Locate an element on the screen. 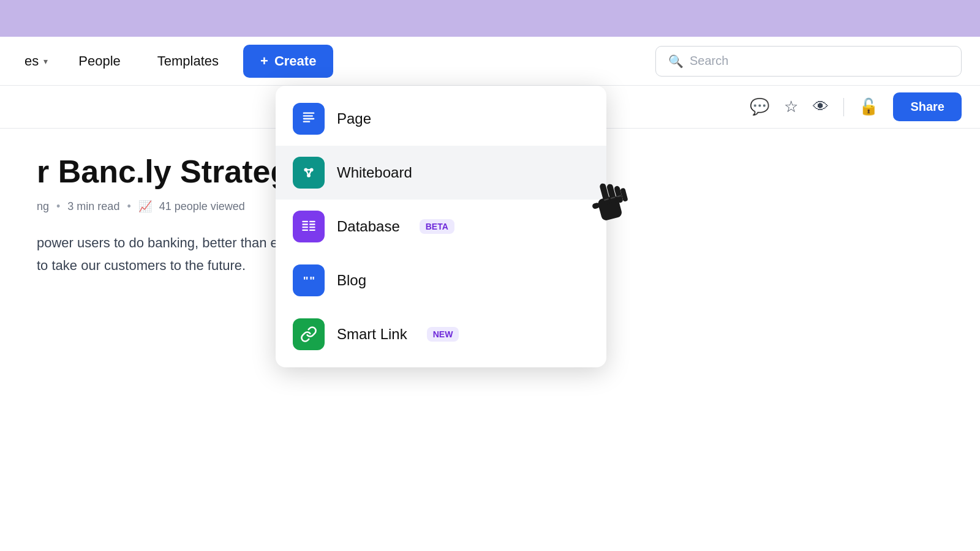 The height and width of the screenshot is (551, 980). blog-icon: " " is located at coordinates (309, 280).